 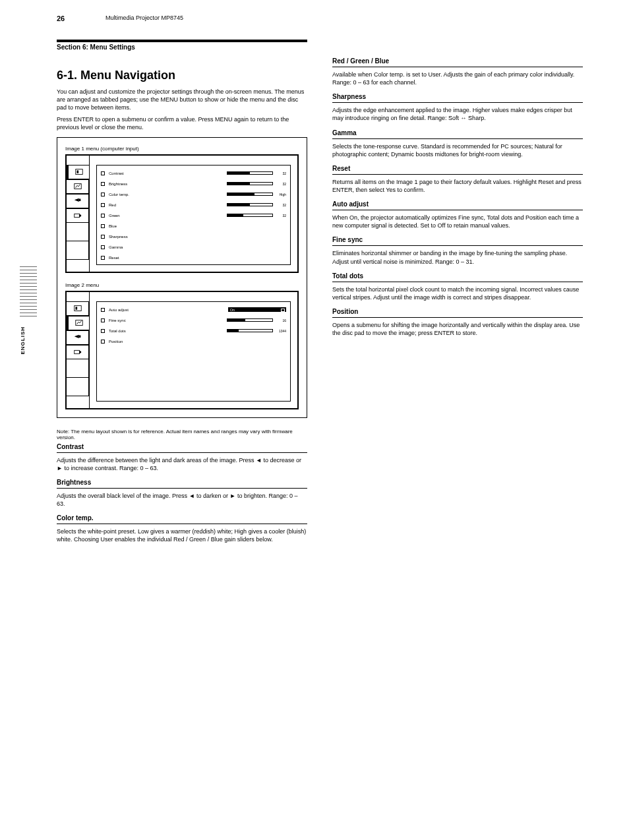 What do you see at coordinates (194, 205) in the screenshot?
I see `osd-row: Red32` at bounding box center [194, 205].